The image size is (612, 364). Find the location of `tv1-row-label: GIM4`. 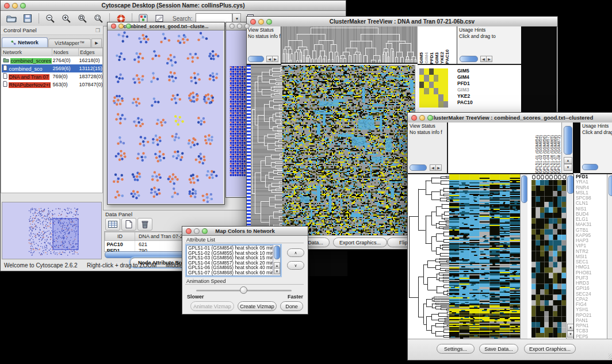

tv1-row-label: GIM4 is located at coordinates (465, 77).